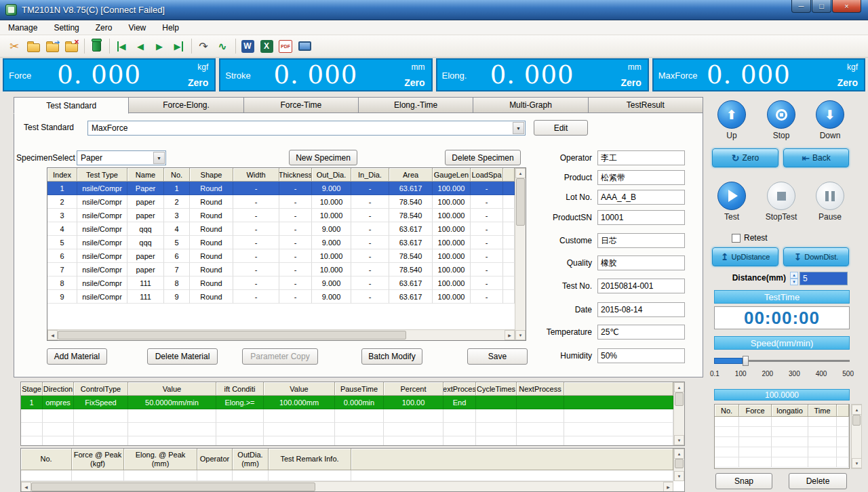 Image resolution: width=868 pixels, height=492 pixels. Describe the element at coordinates (23, 28) in the screenshot. I see `menu-item-manage: Manage` at that location.